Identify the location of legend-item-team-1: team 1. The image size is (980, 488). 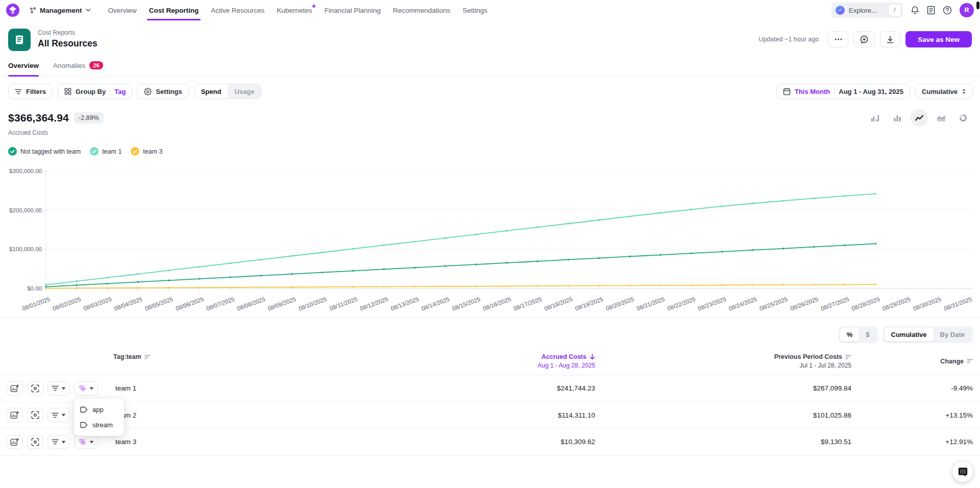
(106, 151).